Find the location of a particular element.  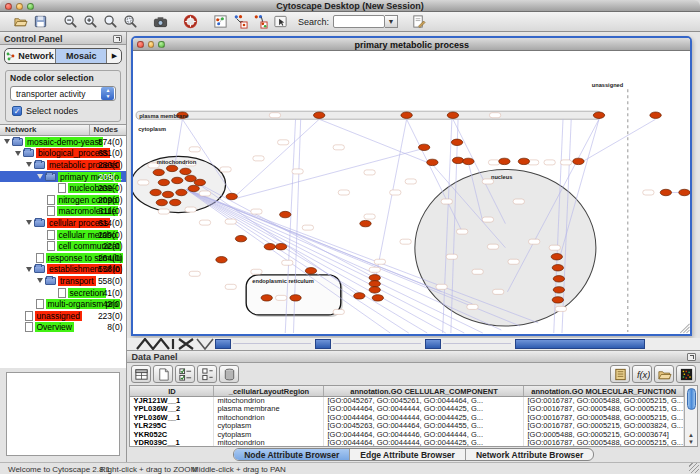

network-tree-row: nucleobase-209(0) is located at coordinates (63, 188).